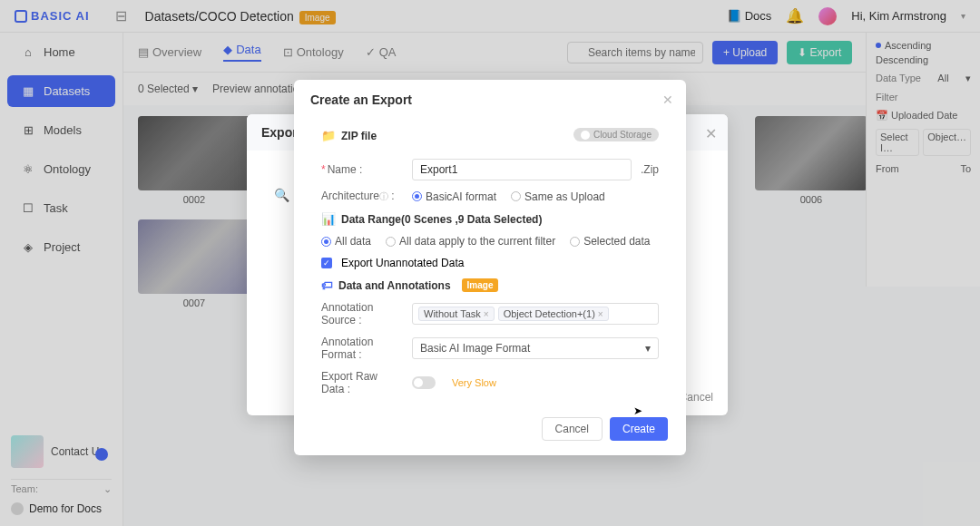 Image resolution: width=980 pixels, height=526 pixels. Describe the element at coordinates (362, 383) in the screenshot. I see `raw-label: Export Raw Data :` at that location.